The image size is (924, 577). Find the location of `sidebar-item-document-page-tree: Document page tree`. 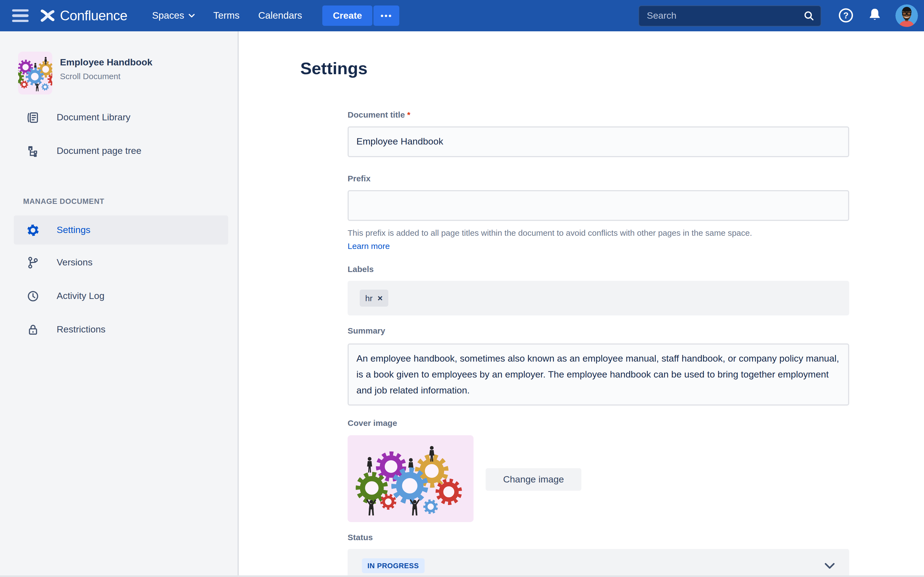

sidebar-item-document-page-tree: Document page tree is located at coordinates (119, 151).